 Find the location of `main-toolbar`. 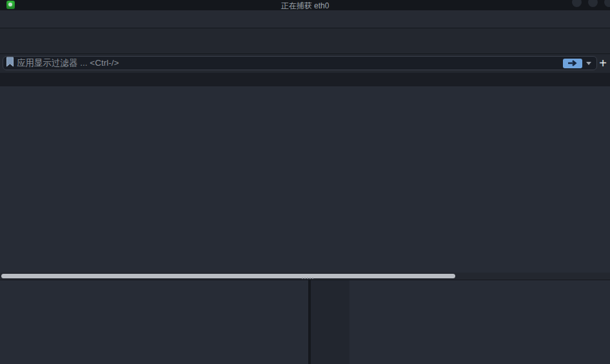

main-toolbar is located at coordinates (305, 41).